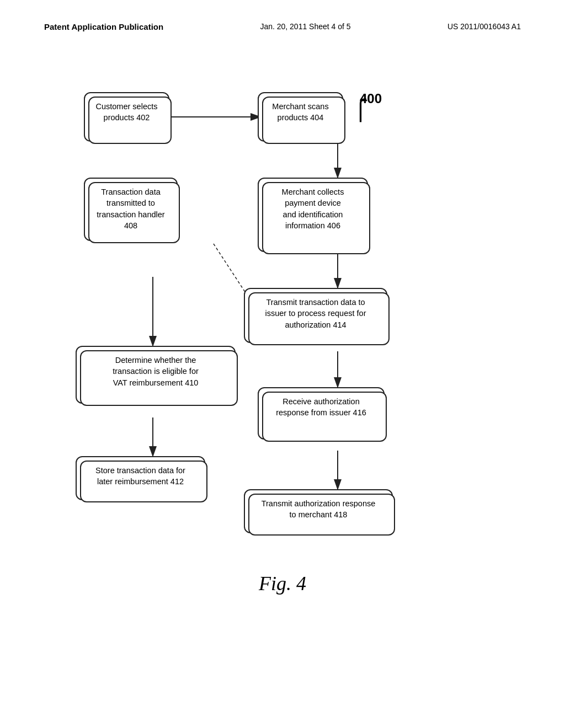 The image size is (565, 728). I want to click on header-right: US 2011/0016043 A1, so click(484, 26).